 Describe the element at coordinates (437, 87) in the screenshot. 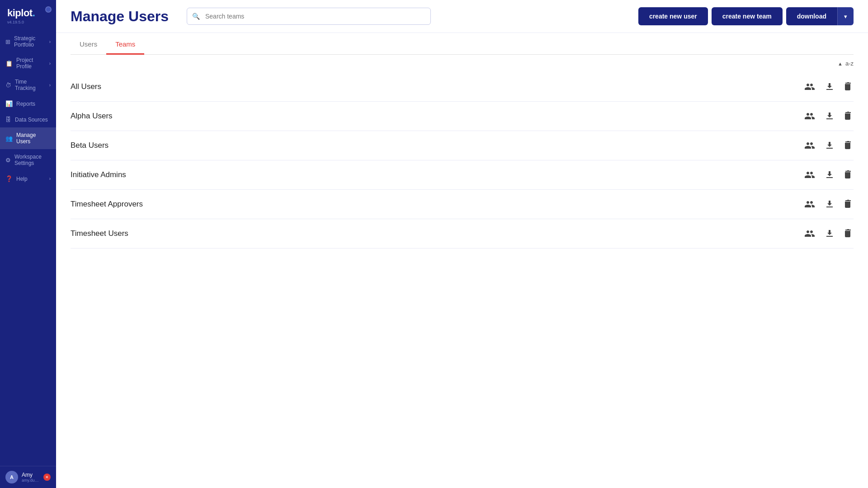

I see `team-name: All Users` at that location.